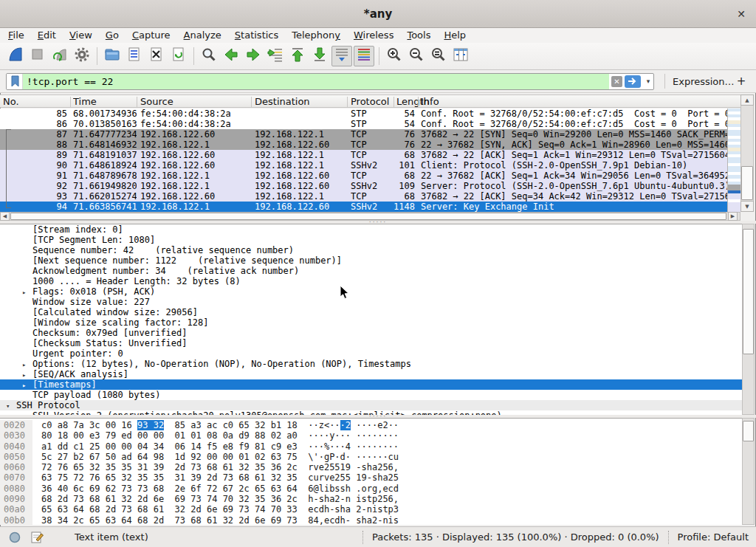 This screenshot has width=756, height=547. Describe the element at coordinates (371, 261) in the screenshot. I see `detail-line: [Next sequence number: 1122 (relative se…` at that location.